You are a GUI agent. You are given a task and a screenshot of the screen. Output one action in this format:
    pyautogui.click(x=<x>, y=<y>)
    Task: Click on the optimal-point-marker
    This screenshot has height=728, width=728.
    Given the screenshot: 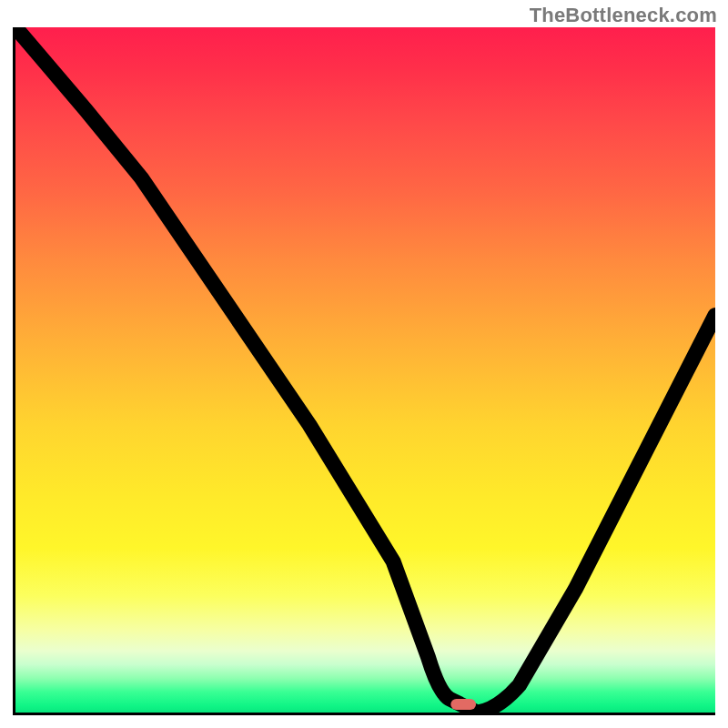 What is the action you would take?
    pyautogui.click(x=463, y=704)
    